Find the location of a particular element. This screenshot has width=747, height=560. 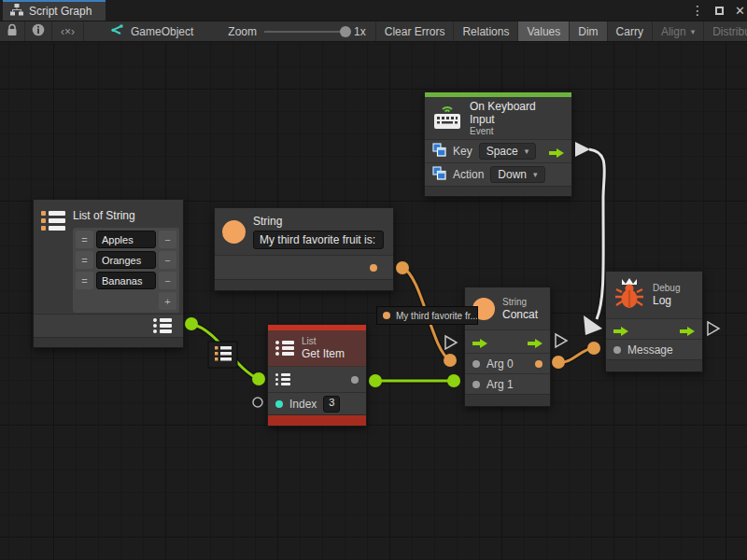

action-label: Action is located at coordinates (469, 175).